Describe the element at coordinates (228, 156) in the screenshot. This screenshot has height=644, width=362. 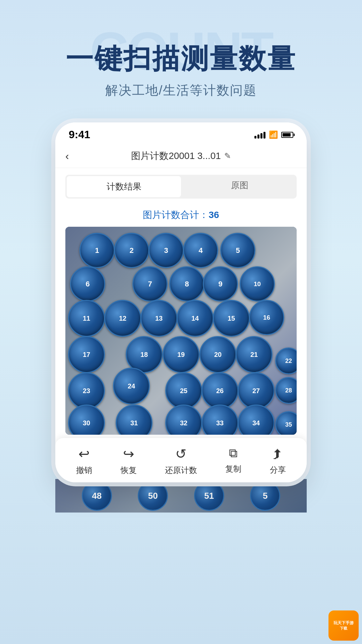
I see `edit-icon: ✎` at that location.